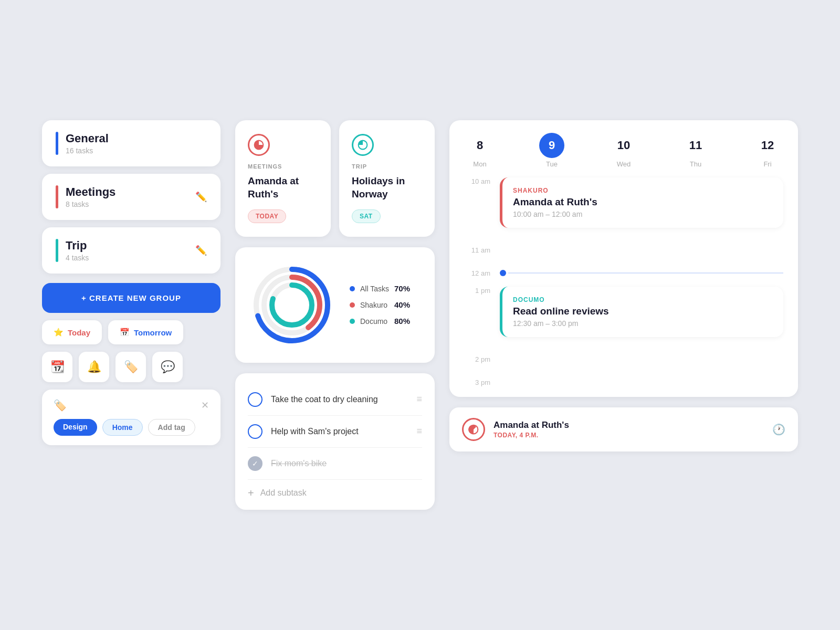 Image resolution: width=840 pixels, height=630 pixels. Describe the element at coordinates (172, 427) in the screenshot. I see `tag-add: Add tag` at that location.